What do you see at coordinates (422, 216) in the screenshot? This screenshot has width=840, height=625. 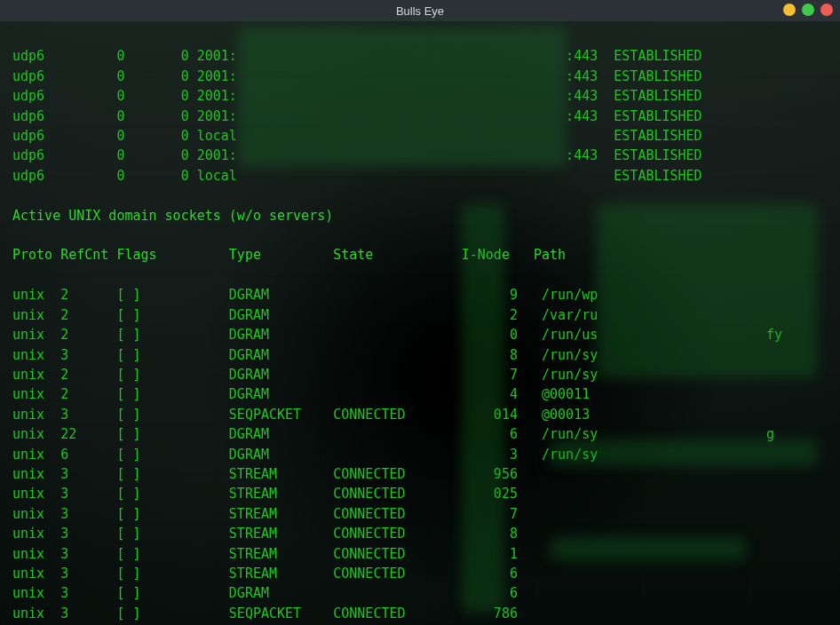 I see `section-header: Active UNIX domain sockets (w/o servers)` at bounding box center [422, 216].